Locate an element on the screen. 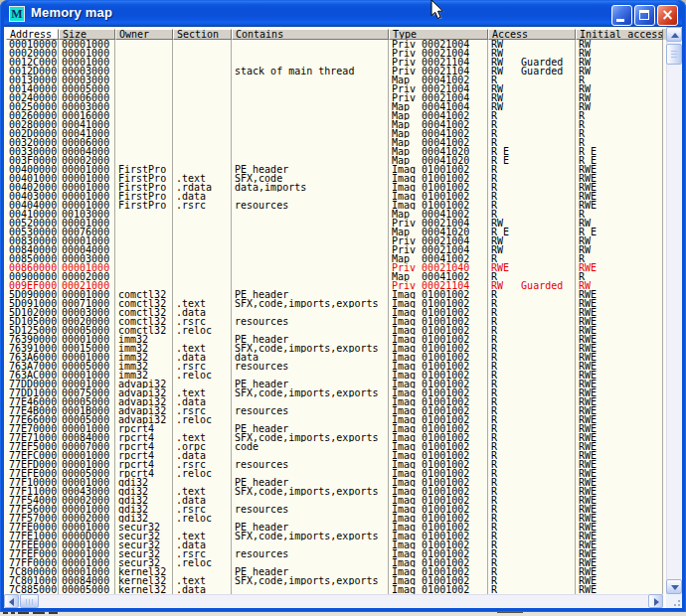  horizontal-scrollbar is located at coordinates (334, 601).